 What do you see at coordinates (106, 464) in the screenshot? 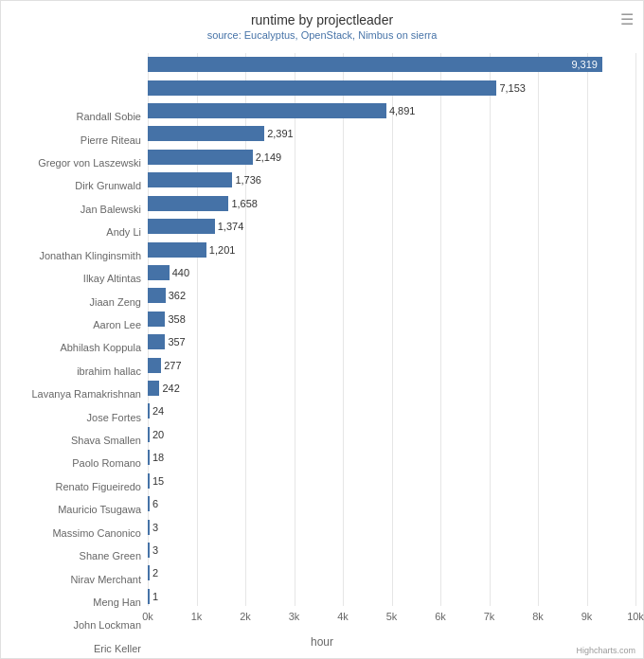
I see `y-label: Paolo Romano` at bounding box center [106, 464].